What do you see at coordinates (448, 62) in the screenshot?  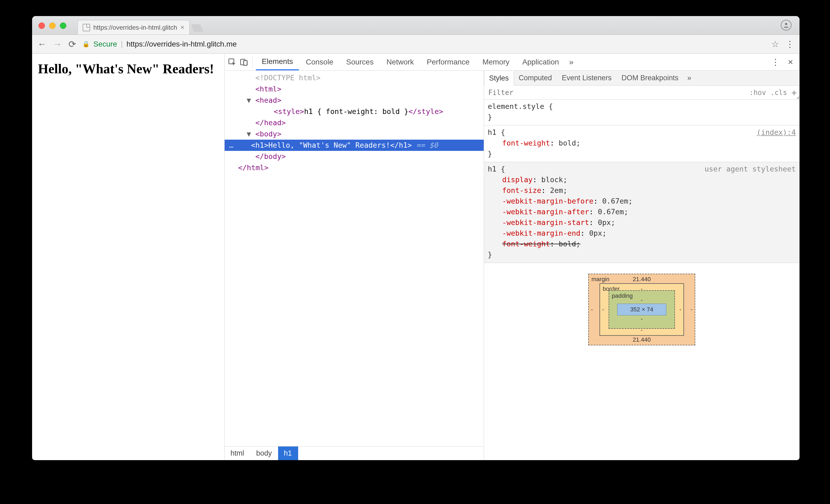 I see `tab-performance: Performance` at bounding box center [448, 62].